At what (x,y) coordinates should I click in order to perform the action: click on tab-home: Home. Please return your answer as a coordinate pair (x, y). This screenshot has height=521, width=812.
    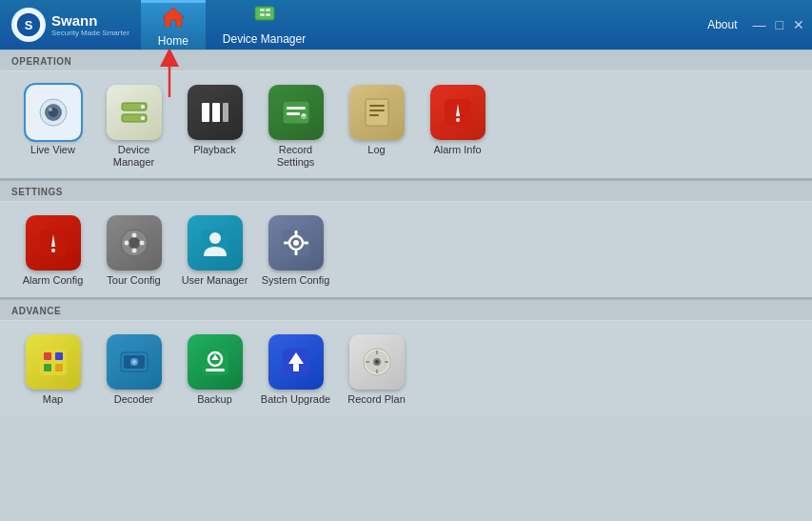
    Looking at the image, I should click on (173, 25).